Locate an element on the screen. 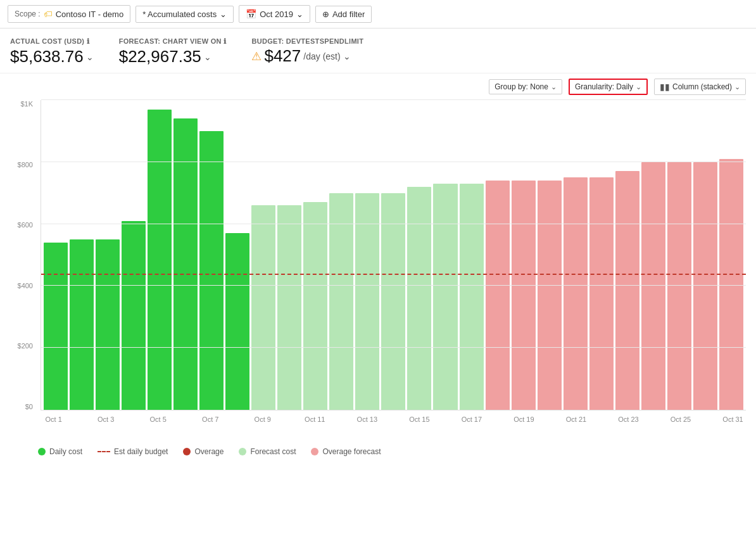 This screenshot has width=756, height=546. y-axis-label: $400 is located at coordinates (27, 286).